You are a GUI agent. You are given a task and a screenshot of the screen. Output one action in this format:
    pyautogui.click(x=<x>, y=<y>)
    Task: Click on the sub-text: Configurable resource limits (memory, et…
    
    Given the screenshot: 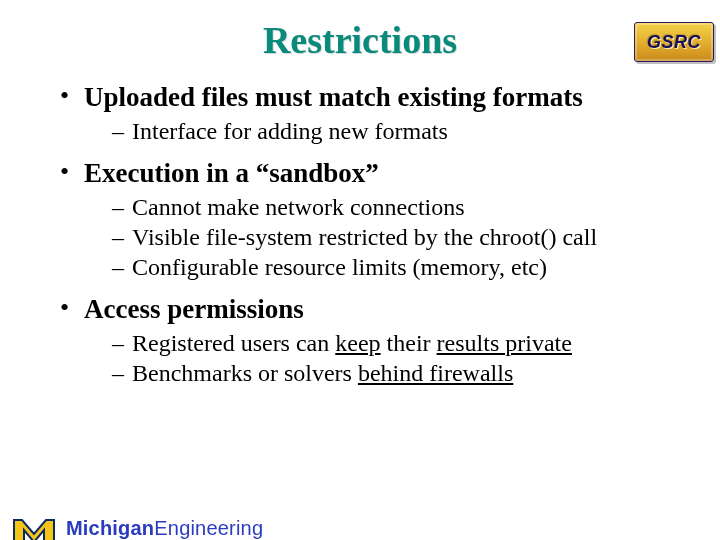 What is the action you would take?
    pyautogui.click(x=340, y=267)
    